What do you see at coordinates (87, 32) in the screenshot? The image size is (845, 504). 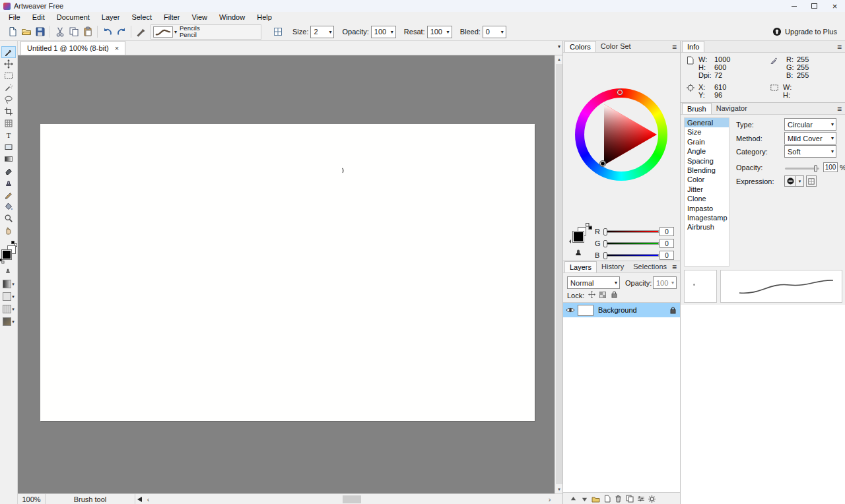 I see `paste-button` at bounding box center [87, 32].